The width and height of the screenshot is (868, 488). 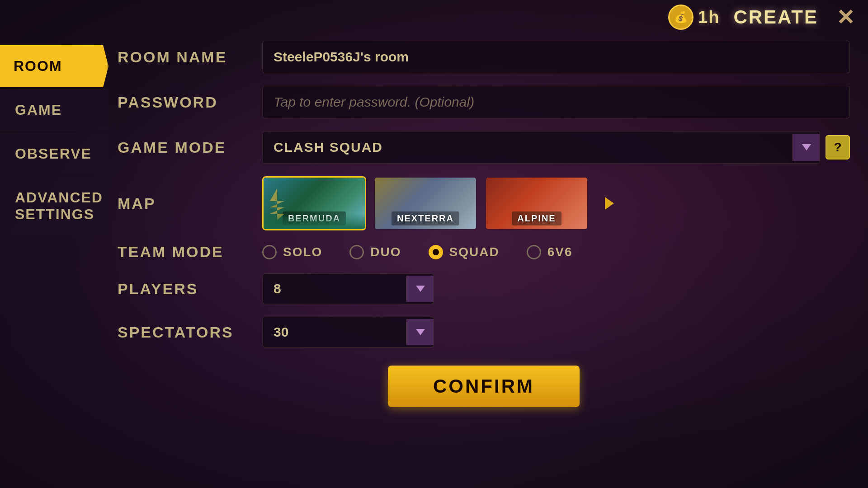 I want to click on radio-6v6, so click(x=534, y=252).